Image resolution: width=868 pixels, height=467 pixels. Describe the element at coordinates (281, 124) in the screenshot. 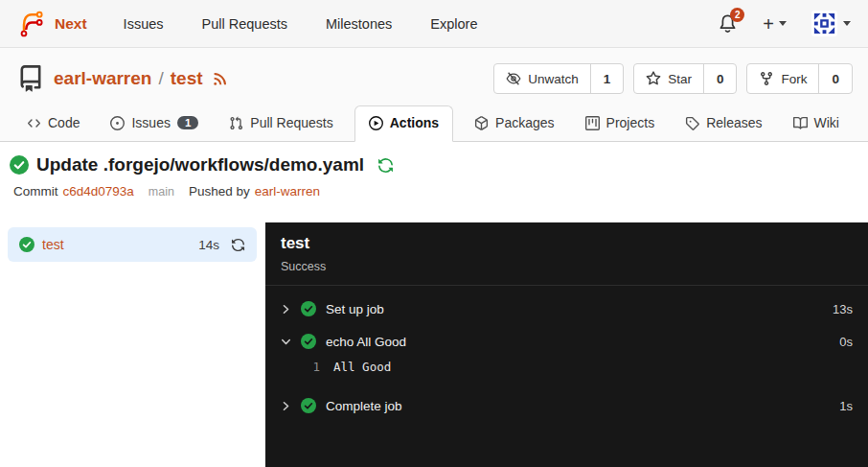

I see `tab-pull-requests: Pull Requests` at that location.